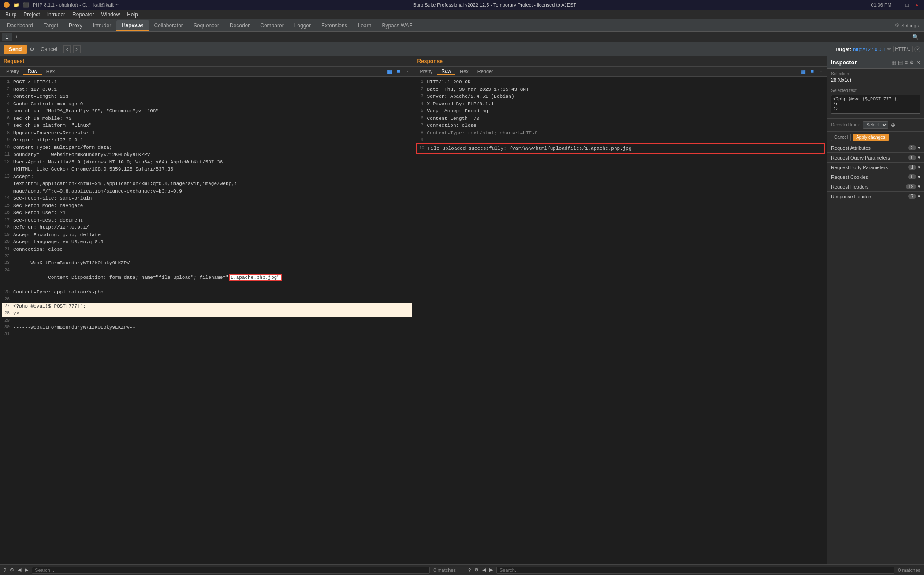 The image size is (924, 575). I want to click on settings-button: ⚙ Settings, so click(907, 26).